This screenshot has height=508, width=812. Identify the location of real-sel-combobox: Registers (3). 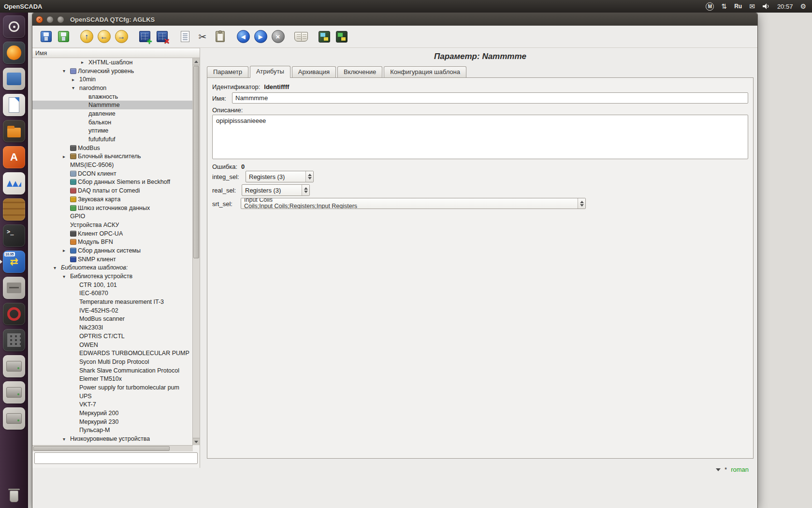
(276, 190).